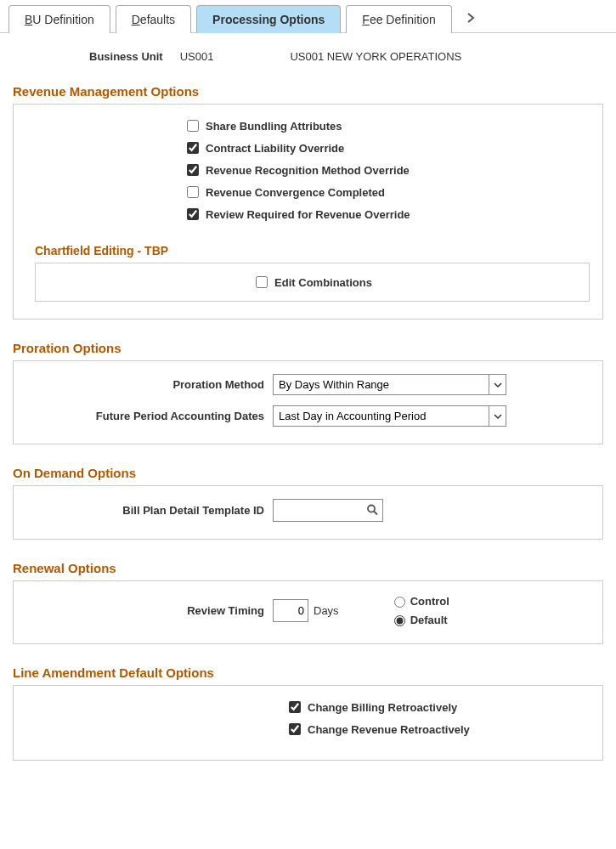 The width and height of the screenshot is (616, 849). I want to click on contract-liability-checkbox, so click(193, 148).